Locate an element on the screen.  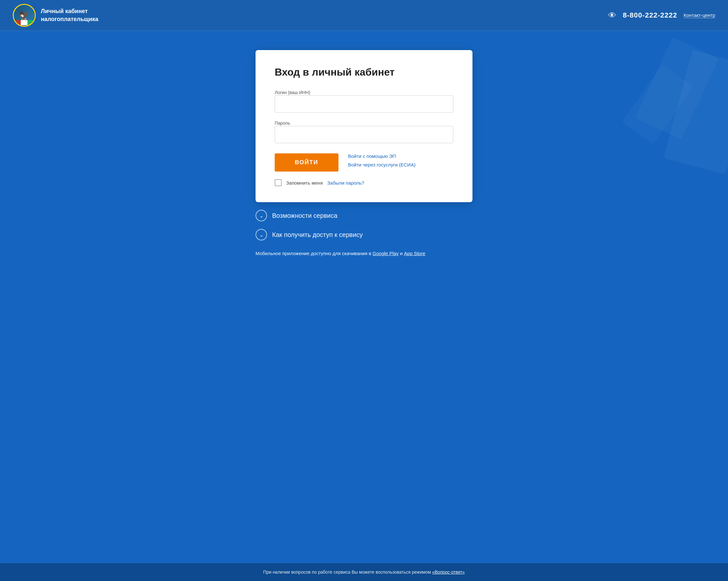
eagle-icon: 🦅 is located at coordinates (24, 16).